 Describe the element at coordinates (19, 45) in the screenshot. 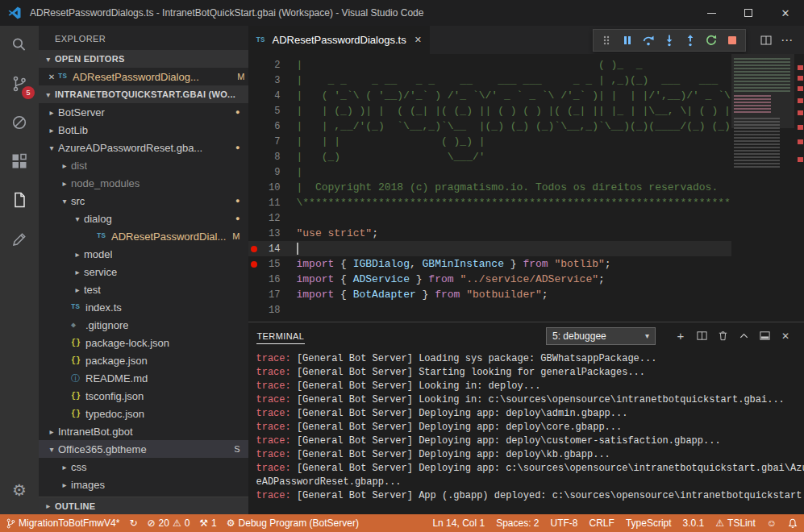

I see `activitybar-search` at that location.